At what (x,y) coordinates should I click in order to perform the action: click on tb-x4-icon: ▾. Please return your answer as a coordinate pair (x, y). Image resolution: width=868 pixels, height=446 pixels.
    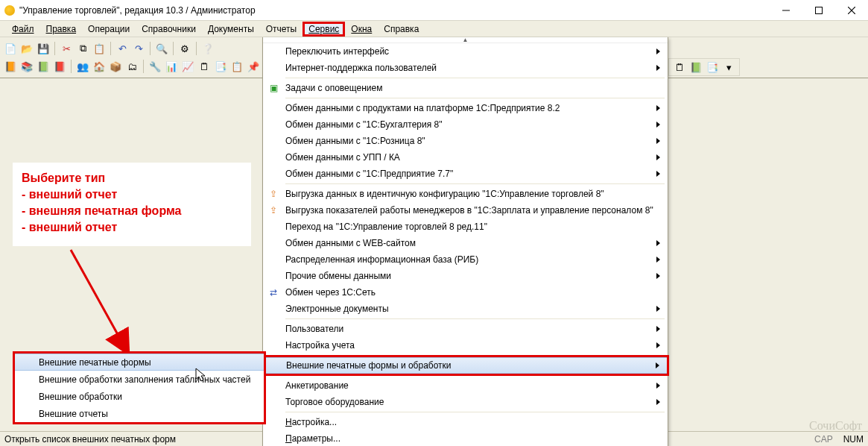
    Looking at the image, I should click on (729, 67).